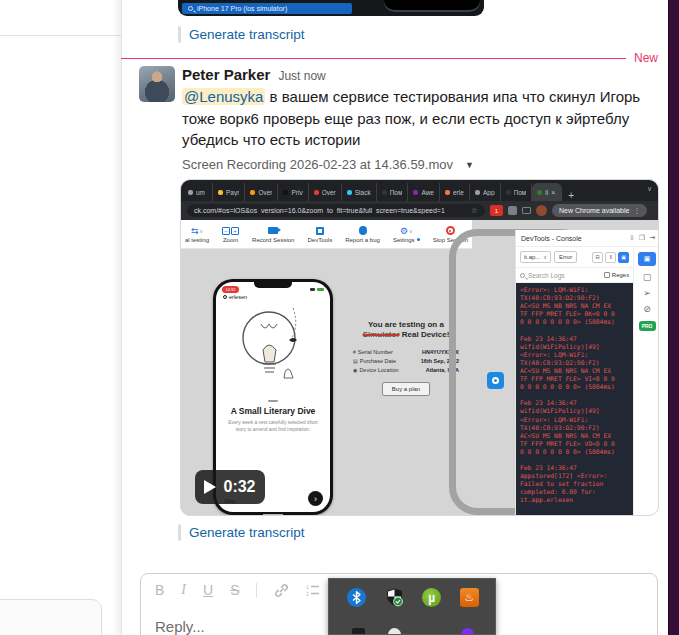 The width and height of the screenshot is (679, 635). I want to click on pause-logs-button: ‖, so click(610, 258).